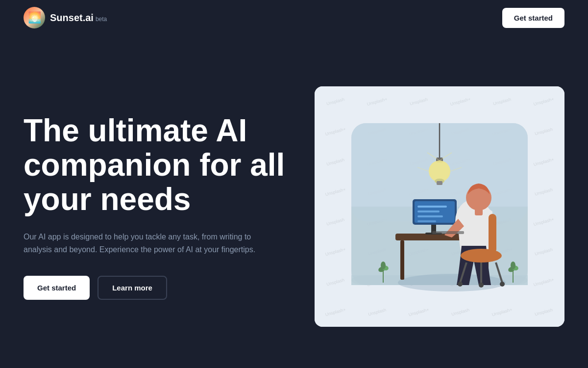  What do you see at coordinates (533, 18) in the screenshot?
I see `nav-get-started-button: Get started` at bounding box center [533, 18].